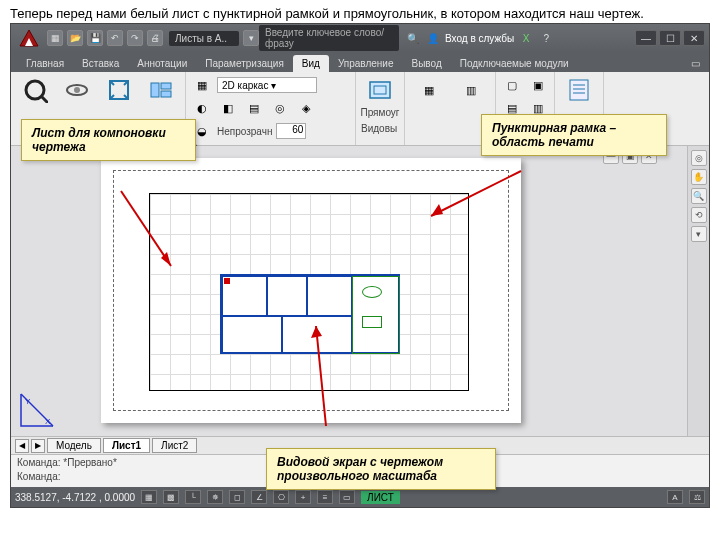 Image resolution: width=720 pixels, height=540 pixels. Describe the element at coordinates (105, 38) in the screenshot. I see `quick-access-toolbar: ▦ 📂 💾 ↶ ↷ 🖨` at that location.